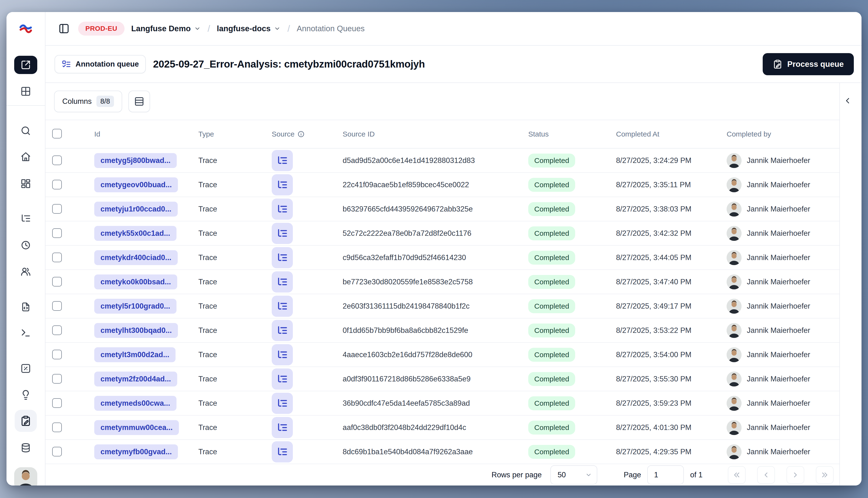  What do you see at coordinates (166, 29) in the screenshot?
I see `breadcrumb-org: Langfuse Demo` at bounding box center [166, 29].